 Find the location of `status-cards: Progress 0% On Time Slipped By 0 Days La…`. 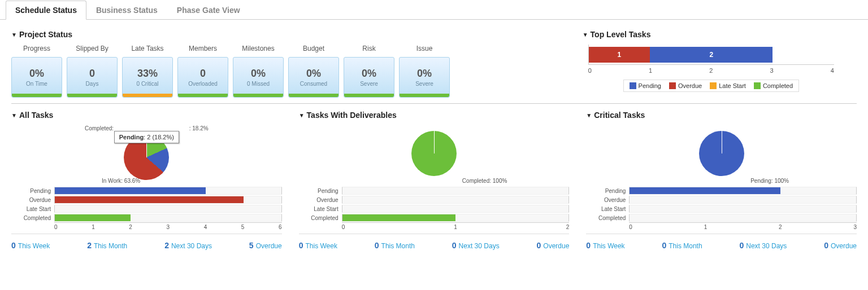

status-cards: Progress 0% On Time Slipped By 0 Days La… is located at coordinates (286, 71).